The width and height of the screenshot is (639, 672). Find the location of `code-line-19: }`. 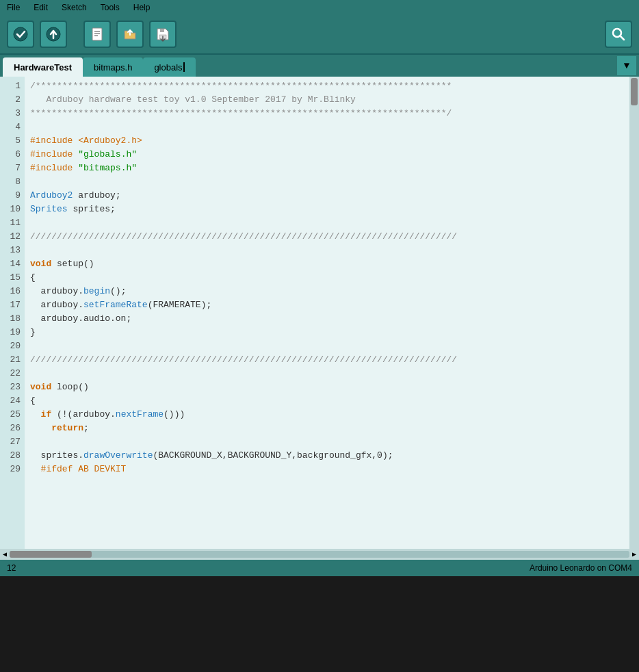

code-line-19: } is located at coordinates (327, 333).